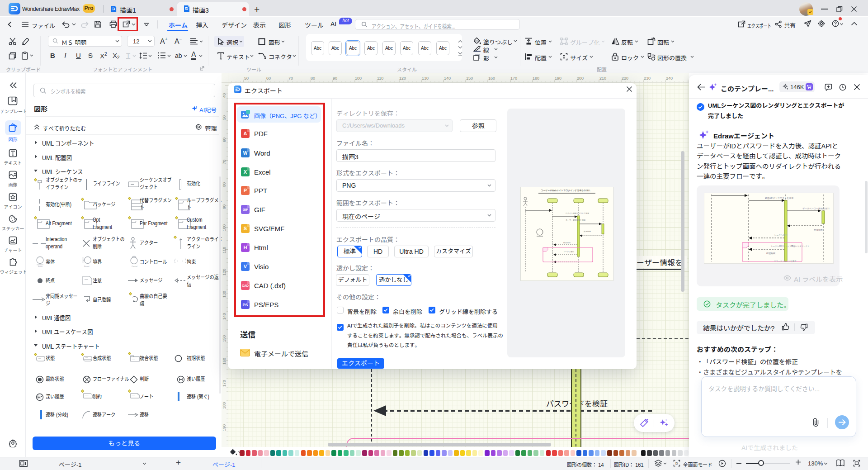 The image size is (868, 470). I want to click on svg-text: 認証成功, so click(567, 242).